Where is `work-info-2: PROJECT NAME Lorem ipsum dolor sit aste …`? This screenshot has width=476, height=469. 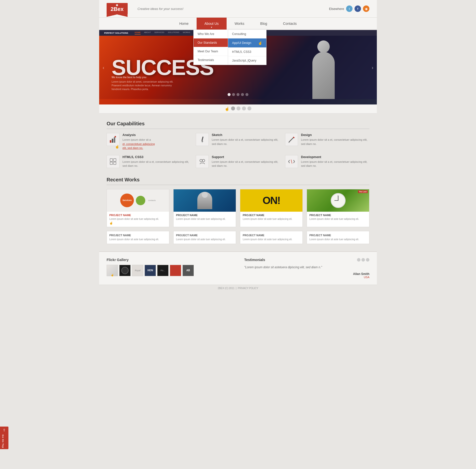 work-info-2: PROJECT NAME Lorem ipsum dolor sit aste … is located at coordinates (205, 217).